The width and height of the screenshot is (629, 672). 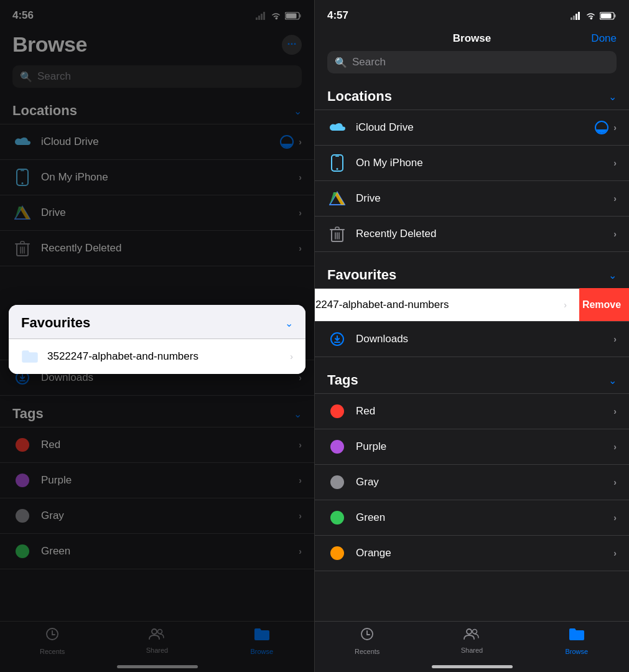 I want to click on right-done-button: Done, so click(x=603, y=39).